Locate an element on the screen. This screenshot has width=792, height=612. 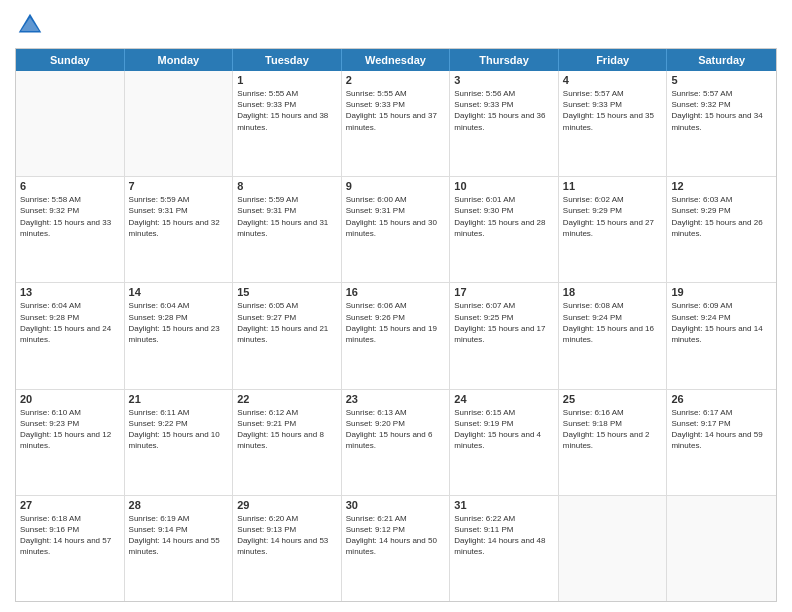
day-cell-20: 20Sunrise: 6:10 AMSunset: 9:23 PMDayligh… is located at coordinates (70, 442).